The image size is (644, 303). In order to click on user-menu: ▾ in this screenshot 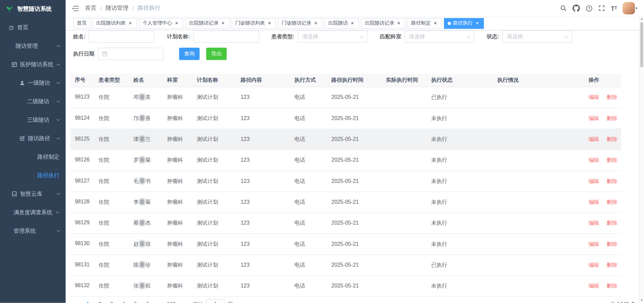, I will do `click(630, 8)`.